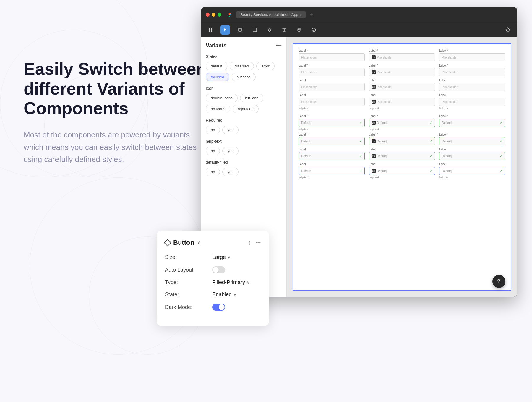  I want to click on field-input-21: Default| ✓, so click(472, 156).